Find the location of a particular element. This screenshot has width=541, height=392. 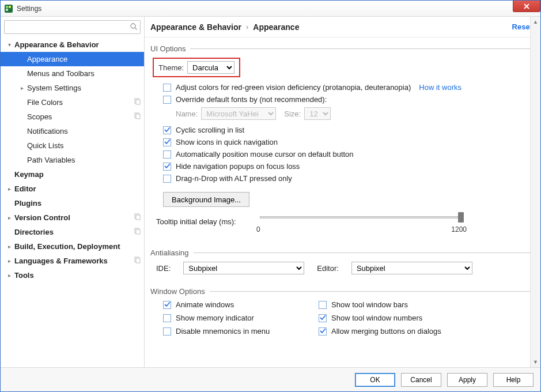

search-box is located at coordinates (73, 27).